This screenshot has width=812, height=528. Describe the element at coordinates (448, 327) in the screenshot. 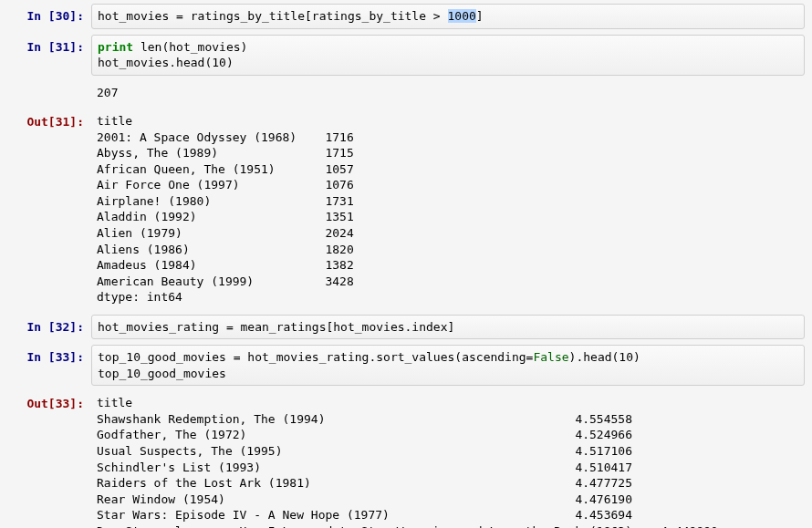

I see `code-line: hot_movies_rating = mean_ratings[hot_mov…` at that location.